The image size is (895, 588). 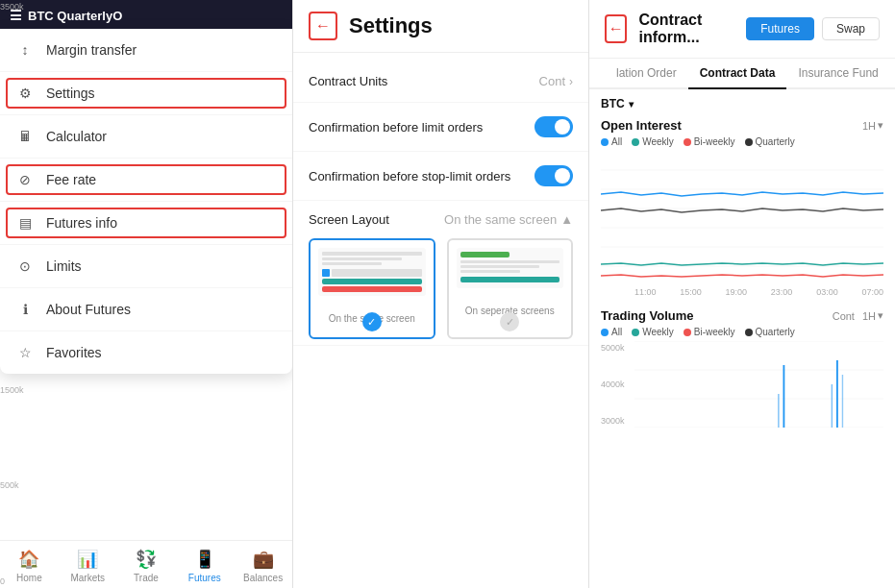 What do you see at coordinates (873, 315) in the screenshot?
I see `trading-volume-period: 1H ▾` at bounding box center [873, 315].